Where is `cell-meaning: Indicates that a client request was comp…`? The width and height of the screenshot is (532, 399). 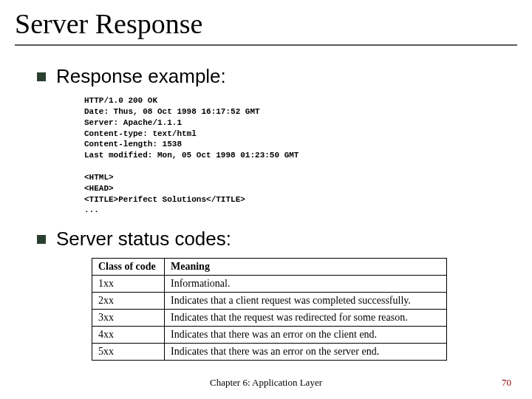 cell-meaning: Indicates that a client request was comp… is located at coordinates (306, 301).